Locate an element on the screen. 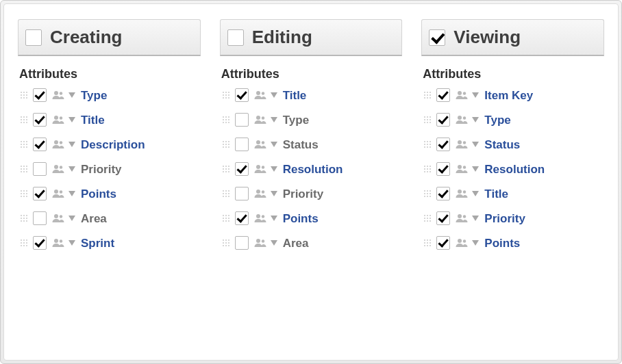 This screenshot has width=622, height=364. column-title: Editing is located at coordinates (282, 37).